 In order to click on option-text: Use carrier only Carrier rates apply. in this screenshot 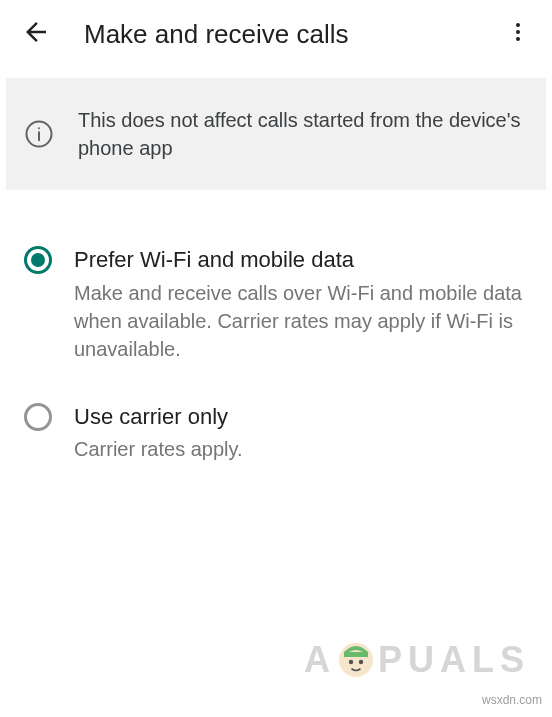, I will do `click(301, 432)`.